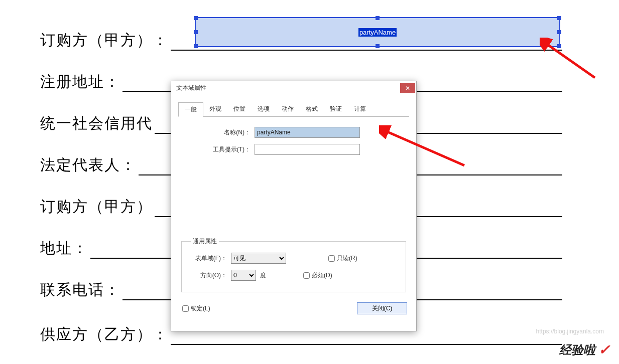  Describe the element at coordinates (64, 249) in the screenshot. I see `doc-label-address-2: 地址：` at that location.